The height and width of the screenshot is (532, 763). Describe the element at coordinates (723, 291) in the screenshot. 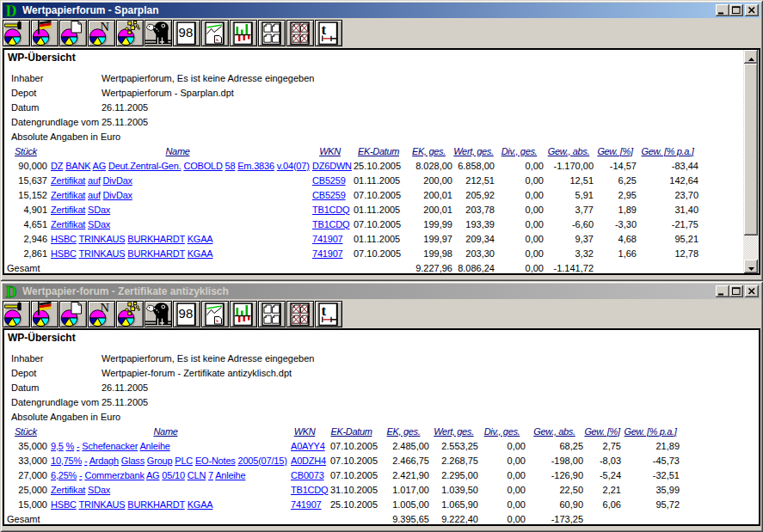

I see `minimize-button` at that location.